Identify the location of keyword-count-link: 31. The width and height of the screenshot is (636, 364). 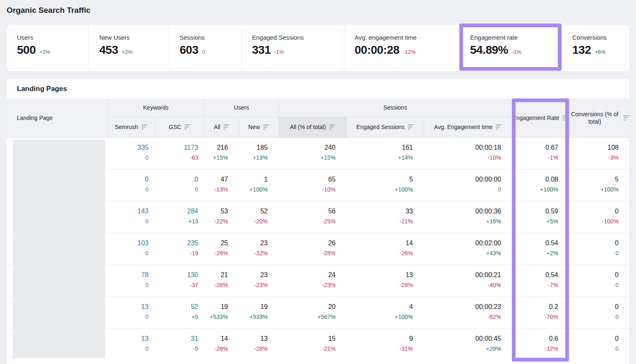
(178, 339).